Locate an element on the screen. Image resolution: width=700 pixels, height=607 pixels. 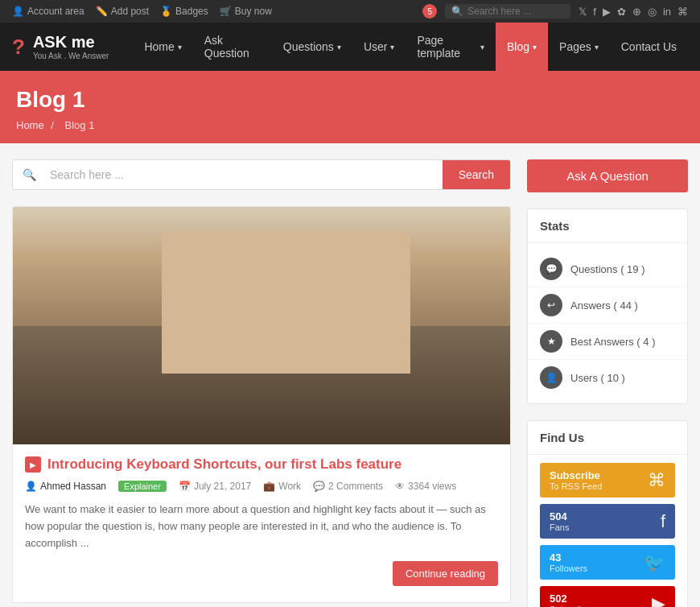
facebook-icon: f is located at coordinates (595, 11).